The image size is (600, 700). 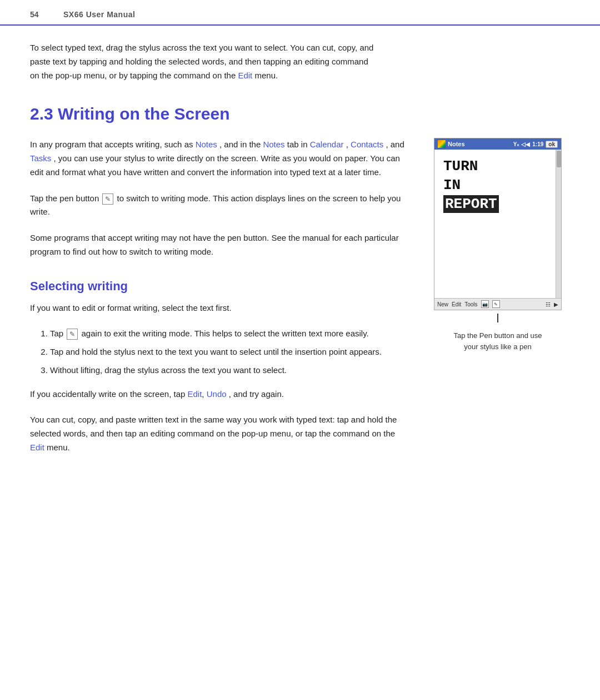 What do you see at coordinates (471, 305) in the screenshot?
I see `toolbar-tools: Tools` at bounding box center [471, 305].